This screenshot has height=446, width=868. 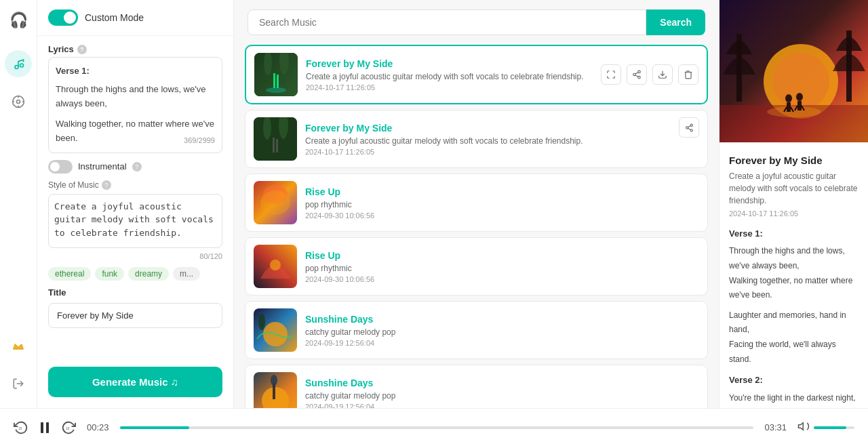 What do you see at coordinates (476, 75) in the screenshot?
I see `song-card-1: Forever by My Side Create a joyful acous…` at bounding box center [476, 75].